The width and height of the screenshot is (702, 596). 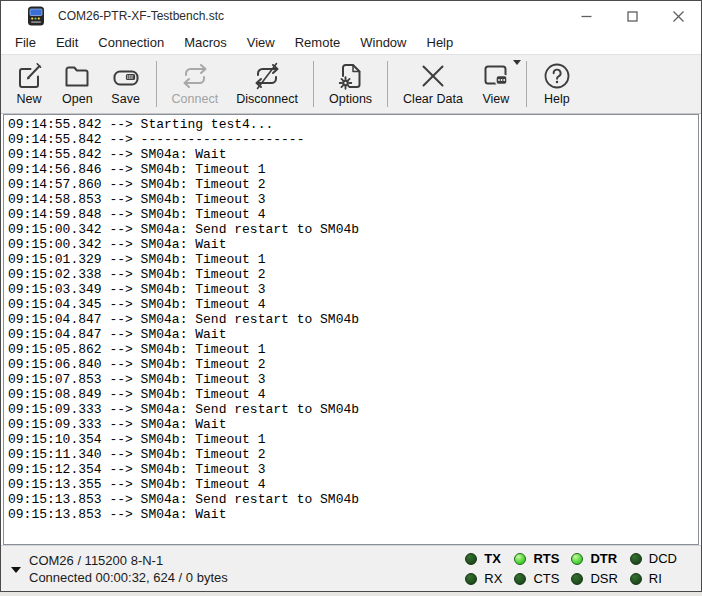 I want to click on help-button: Help, so click(x=557, y=85).